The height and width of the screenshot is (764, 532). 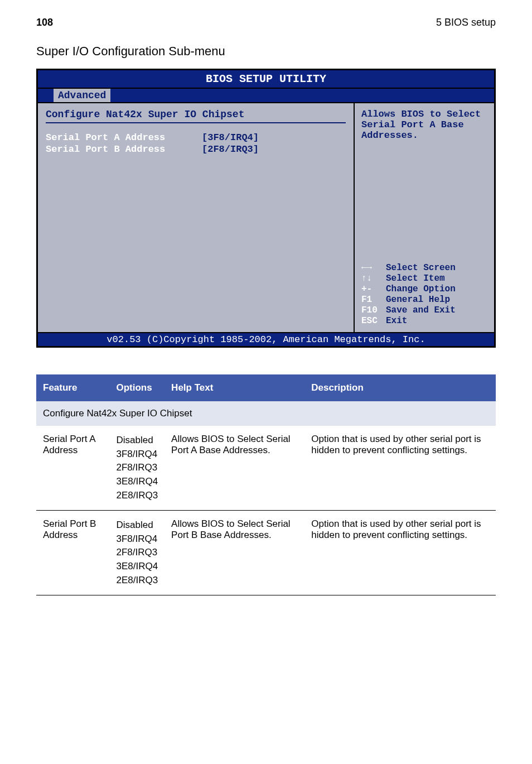 What do you see at coordinates (420, 310) in the screenshot?
I see `bios-key-action: Save and Exit` at bounding box center [420, 310].